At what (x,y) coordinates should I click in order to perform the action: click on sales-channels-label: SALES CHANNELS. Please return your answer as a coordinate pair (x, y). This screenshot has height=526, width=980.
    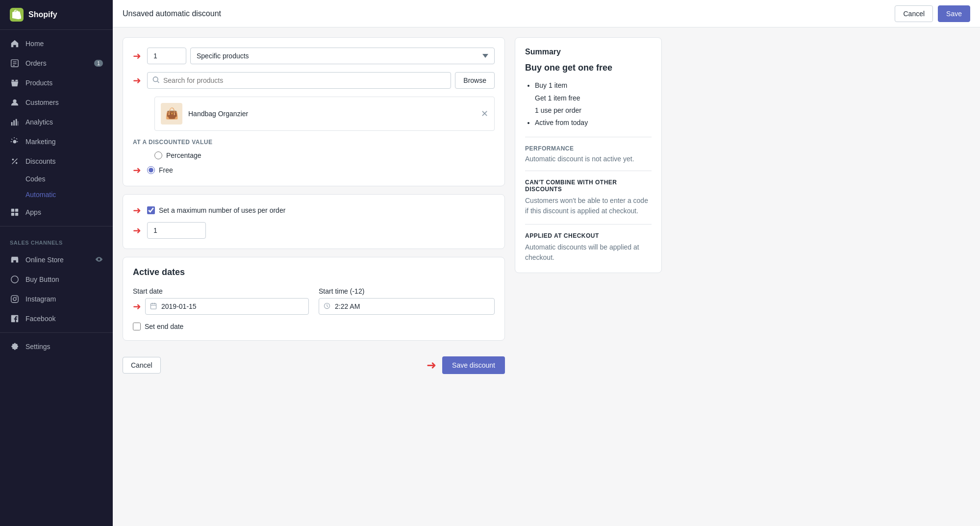
    Looking at the image, I should click on (36, 243).